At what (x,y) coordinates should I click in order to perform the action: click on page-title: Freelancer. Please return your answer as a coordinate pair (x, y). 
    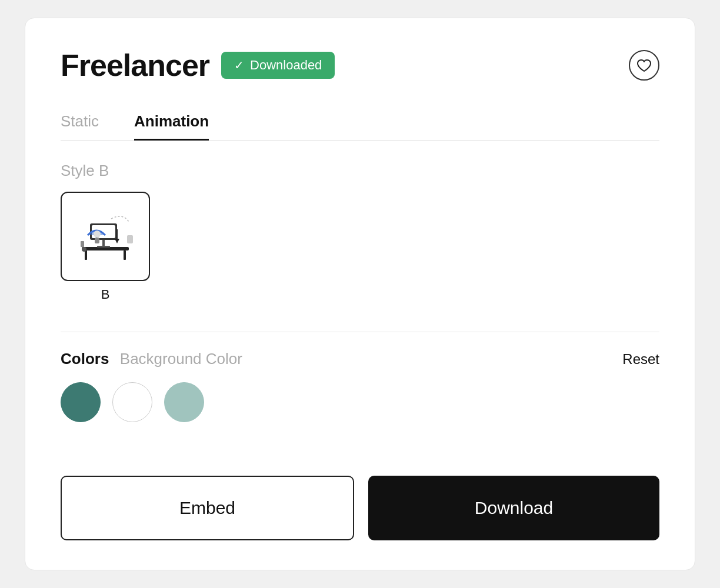
    Looking at the image, I should click on (135, 65).